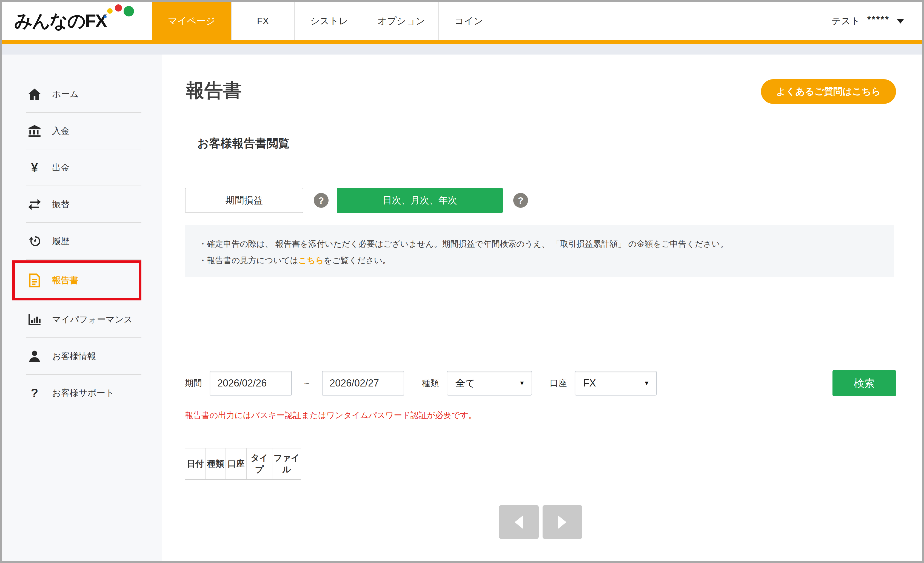  Describe the element at coordinates (462, 50) in the screenshot. I see `page-top-band` at that location.